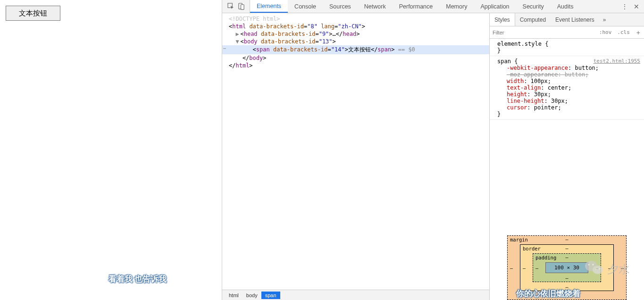 The height and width of the screenshot is (300, 644). What do you see at coordinates (567, 88) in the screenshot?
I see `css-rule: test2.html:1955span {-webkit-appearance:…` at bounding box center [567, 88].